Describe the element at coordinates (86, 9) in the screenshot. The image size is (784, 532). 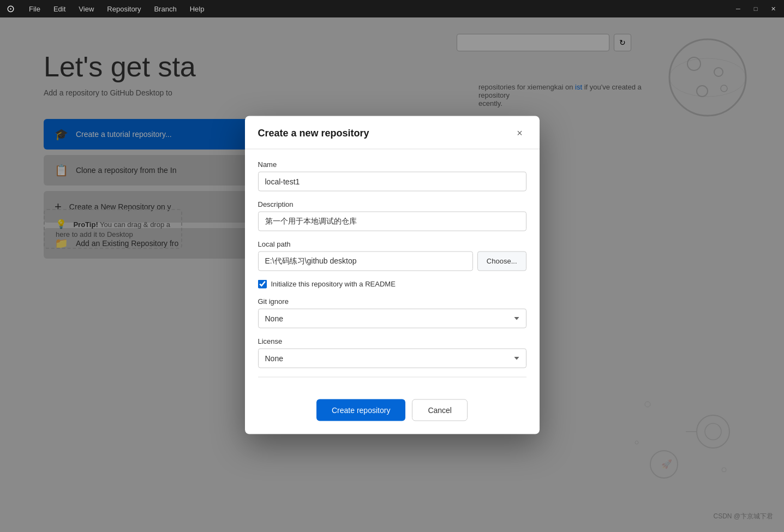
I see `menu-view: View` at that location.